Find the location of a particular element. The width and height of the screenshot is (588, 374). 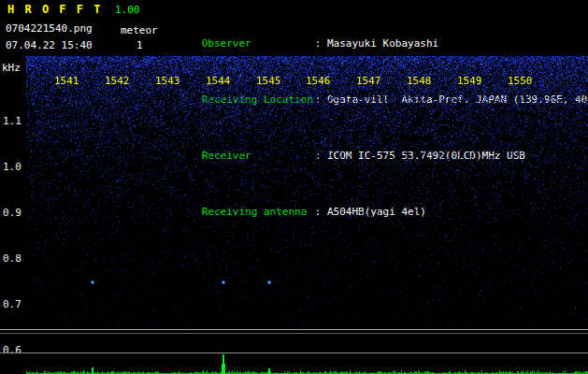

y-tick-0-7: 0.7 is located at coordinates (12, 305).